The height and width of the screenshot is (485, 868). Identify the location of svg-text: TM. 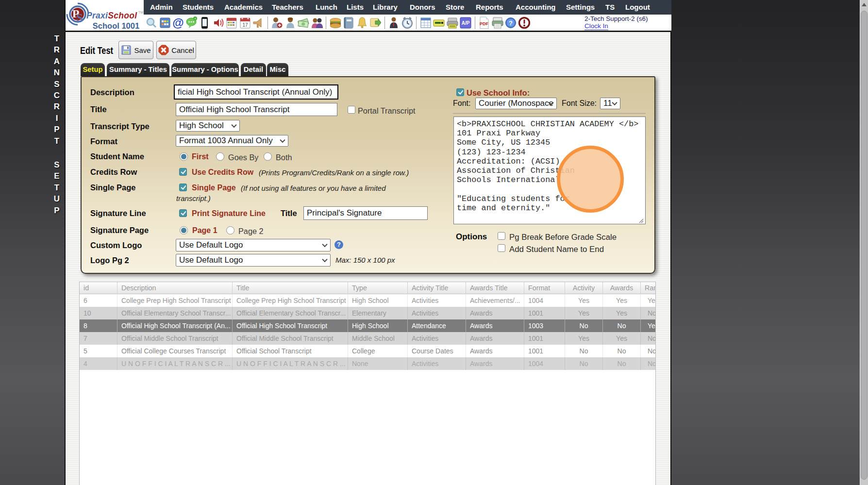
(141, 13).